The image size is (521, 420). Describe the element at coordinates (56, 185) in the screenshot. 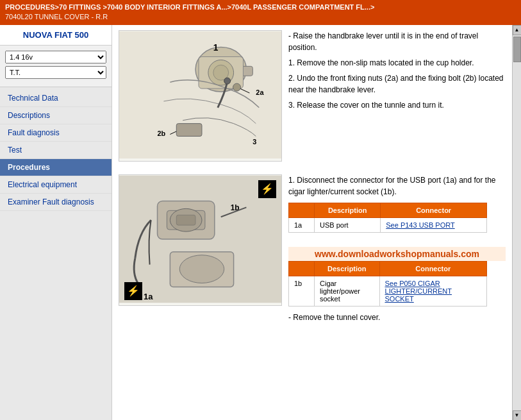

I see `sidebar-item-electrical-equipment: Electrical equipment` at that location.